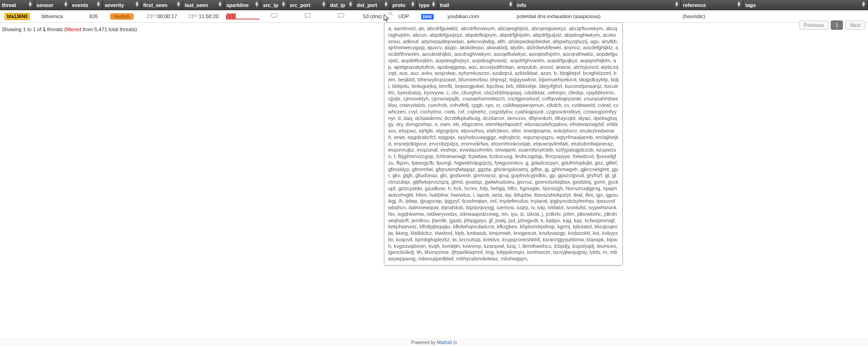  I want to click on cell-last-seen: 23rd 11:50:20, so click(203, 17).